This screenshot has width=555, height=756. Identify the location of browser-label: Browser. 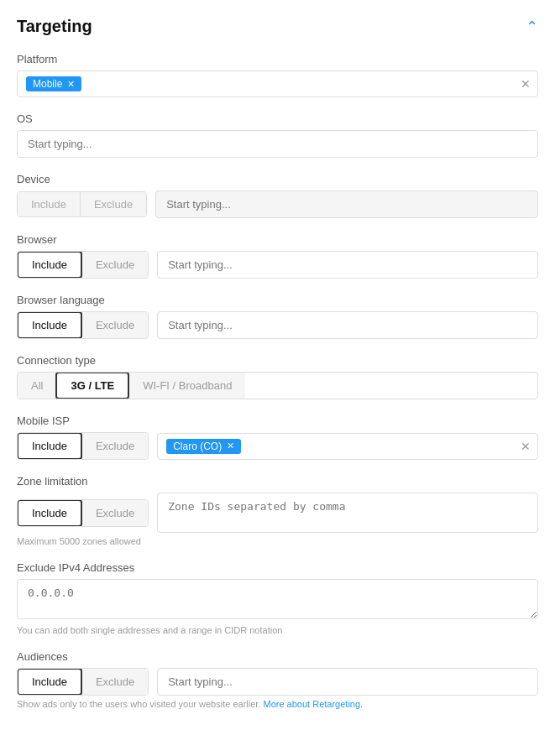
(277, 240).